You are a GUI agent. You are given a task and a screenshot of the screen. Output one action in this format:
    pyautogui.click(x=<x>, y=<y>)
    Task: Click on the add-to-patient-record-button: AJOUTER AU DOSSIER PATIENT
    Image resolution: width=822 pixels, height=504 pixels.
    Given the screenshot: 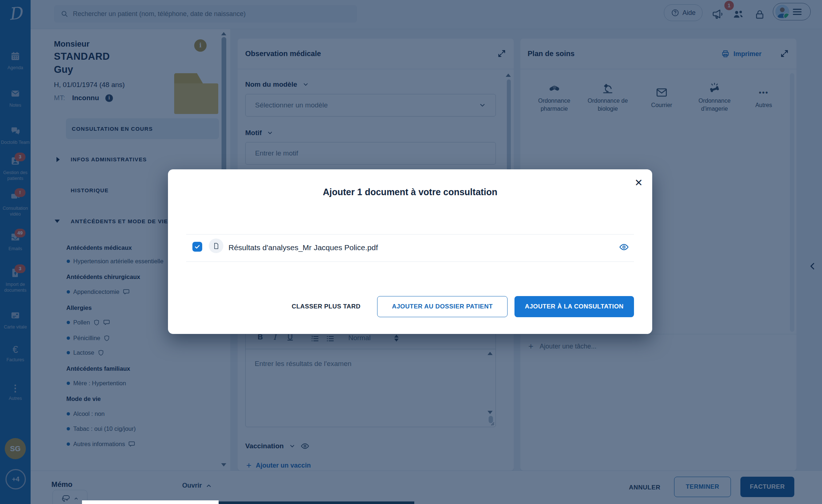 What is the action you would take?
    pyautogui.click(x=442, y=307)
    